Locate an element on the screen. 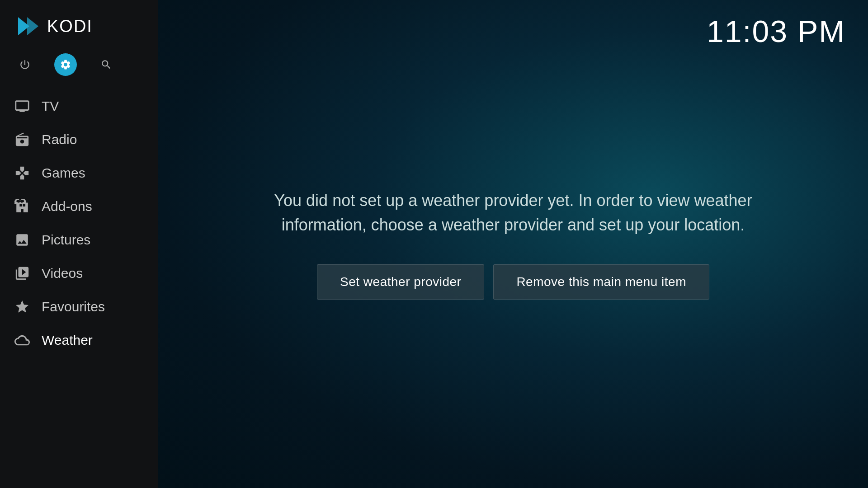  addons-icon is located at coordinates (22, 206).